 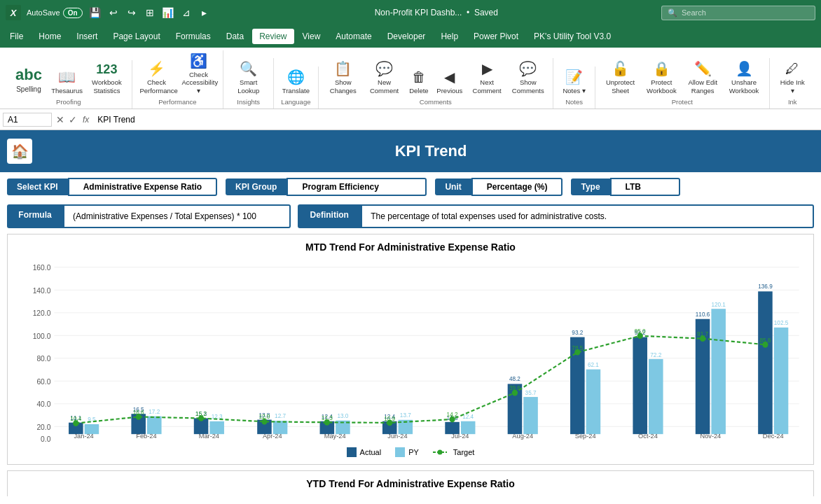 I want to click on hide-ink-button: 🖊 Hide Ink ▾, so click(x=793, y=78).